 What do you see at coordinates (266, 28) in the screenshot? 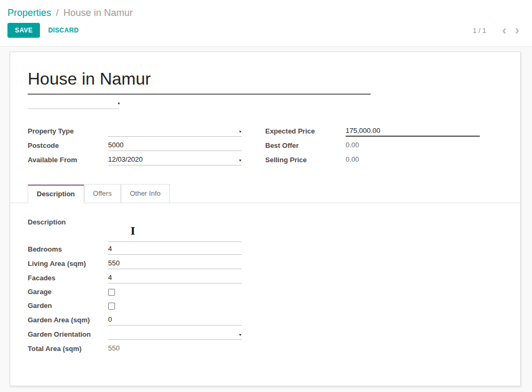
I see `control-panel-buttons: SAVE DISCARD 1 / 1 ‹ ›` at bounding box center [266, 28].